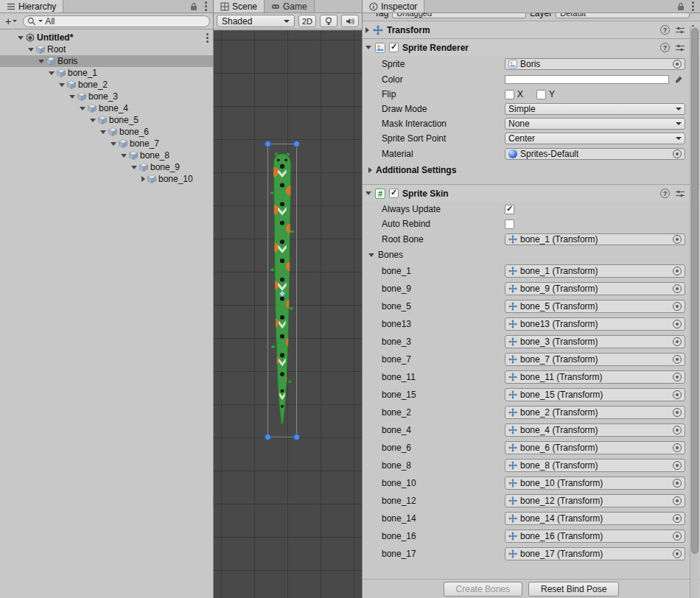 This screenshot has height=598, width=700. Describe the element at coordinates (595, 342) in the screenshot. I see `bone-object-field: bone_3 (Transform)` at that location.